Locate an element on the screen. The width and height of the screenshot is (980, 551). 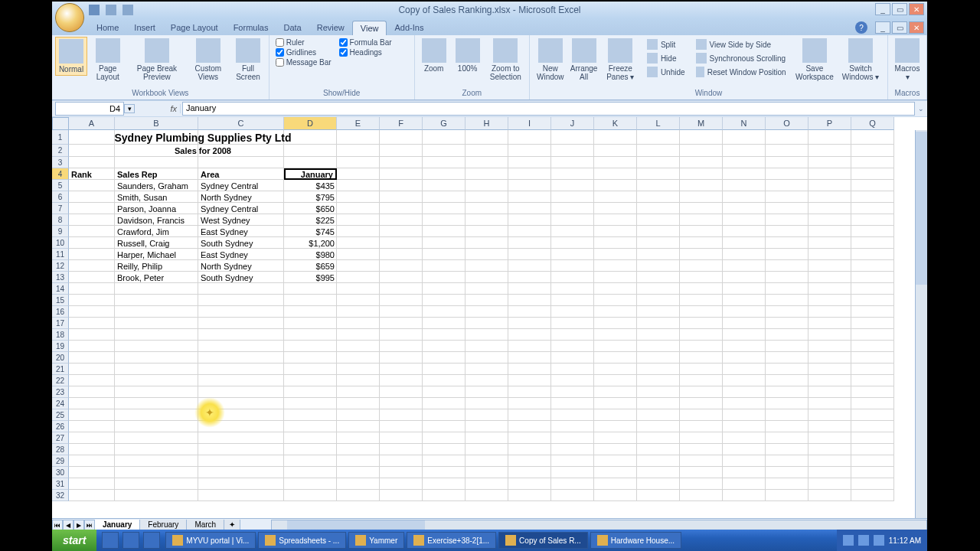
row-header-32: 32 is located at coordinates (60, 496).